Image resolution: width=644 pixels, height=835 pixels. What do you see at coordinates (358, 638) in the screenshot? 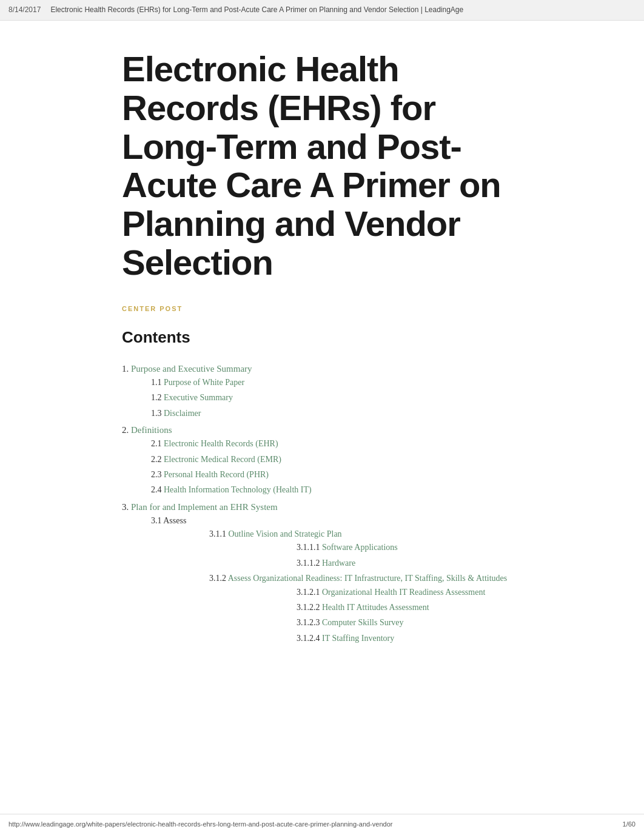
I see `toc-link-3-1-2-4: IT Staffing Inventory` at bounding box center [358, 638].